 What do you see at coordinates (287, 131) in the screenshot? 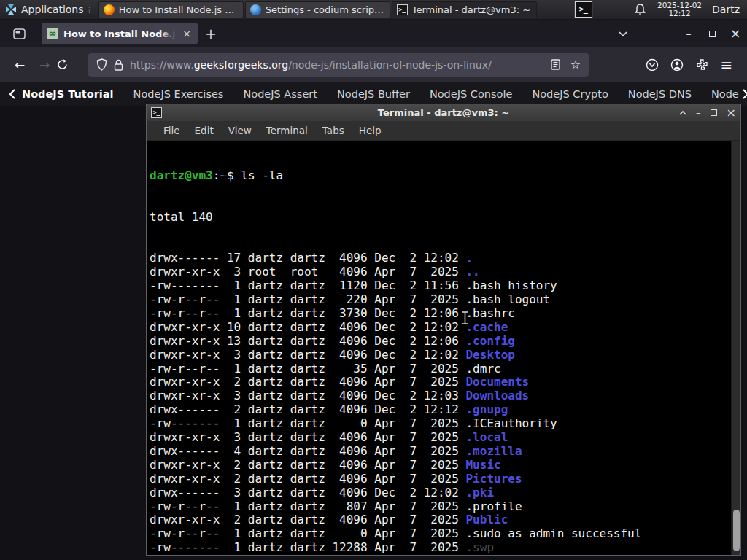
I see `terminal-menu-terminal: Terminal` at bounding box center [287, 131].